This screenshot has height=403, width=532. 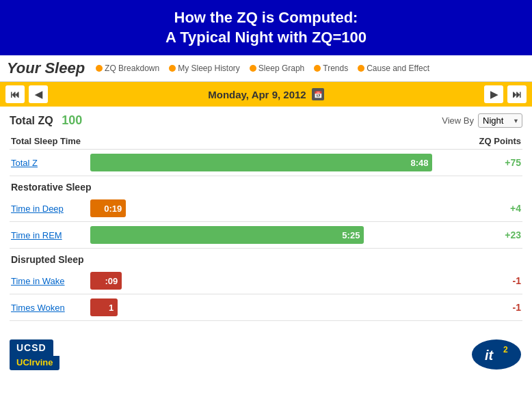 What do you see at coordinates (132, 68) in the screenshot?
I see `nav-label-zq: ZQ Breakdown` at bounding box center [132, 68].